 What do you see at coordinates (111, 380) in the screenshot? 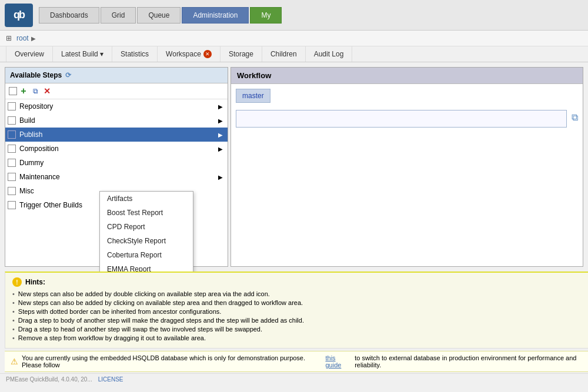
I see `footer-license-link: LICENSE` at bounding box center [111, 380].